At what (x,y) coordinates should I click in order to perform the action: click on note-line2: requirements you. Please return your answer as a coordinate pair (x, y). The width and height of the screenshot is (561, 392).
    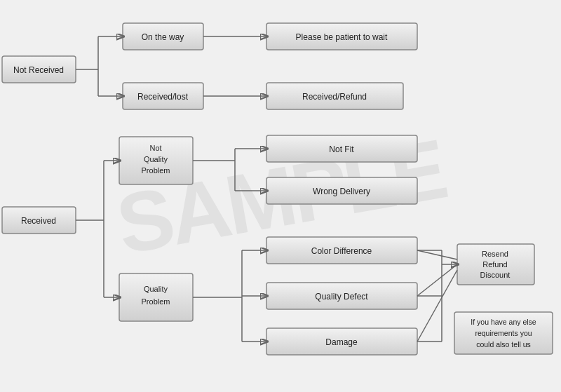
    Looking at the image, I should click on (503, 333).